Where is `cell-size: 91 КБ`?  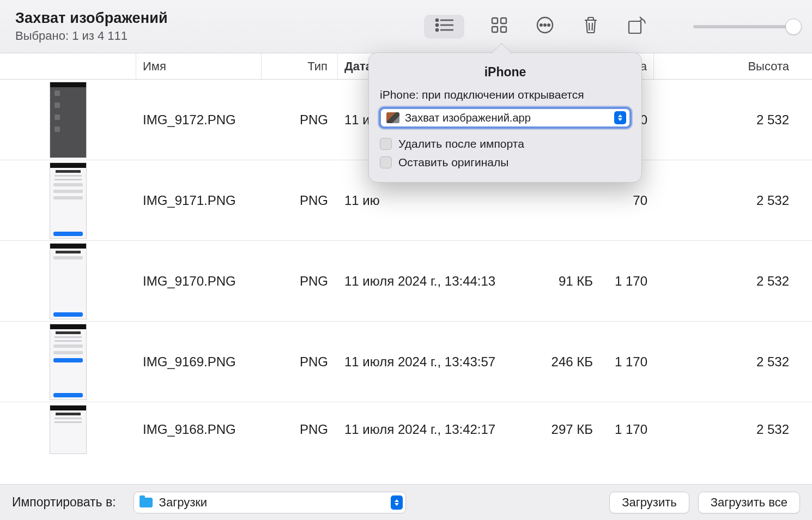 cell-size: 91 КБ is located at coordinates (561, 281).